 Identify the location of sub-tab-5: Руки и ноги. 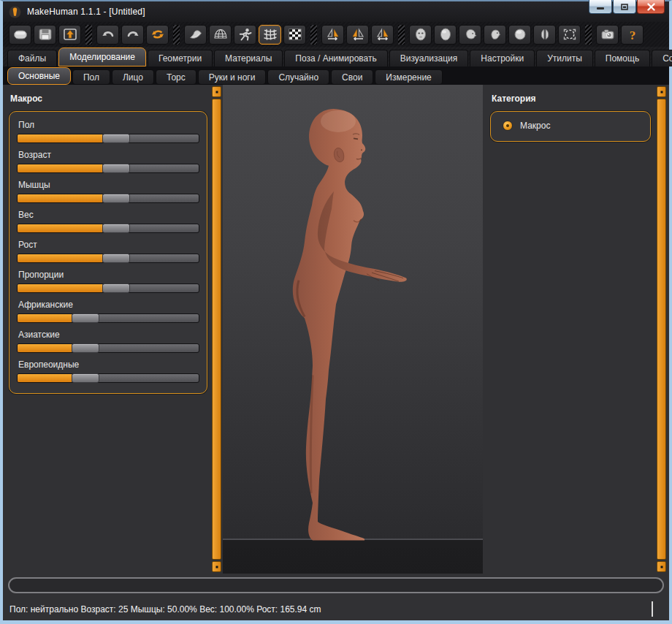
(232, 77).